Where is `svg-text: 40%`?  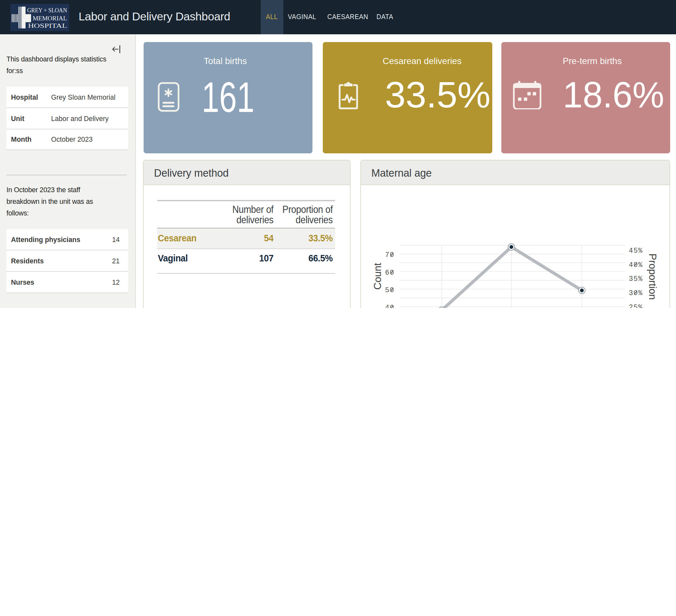 svg-text: 40% is located at coordinates (636, 265).